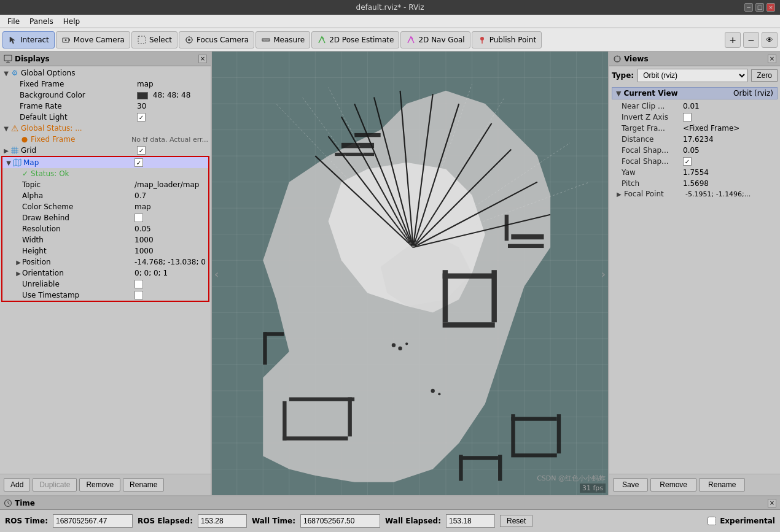 This screenshot has height=532, width=780. Describe the element at coordinates (749, 7) in the screenshot. I see `minimize-button: −` at that location.